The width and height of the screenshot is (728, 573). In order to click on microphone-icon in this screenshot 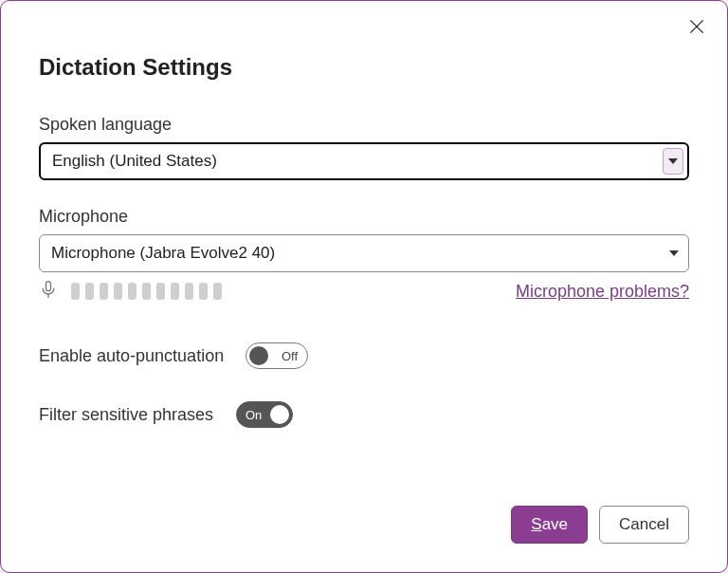, I will do `click(48, 291)`.